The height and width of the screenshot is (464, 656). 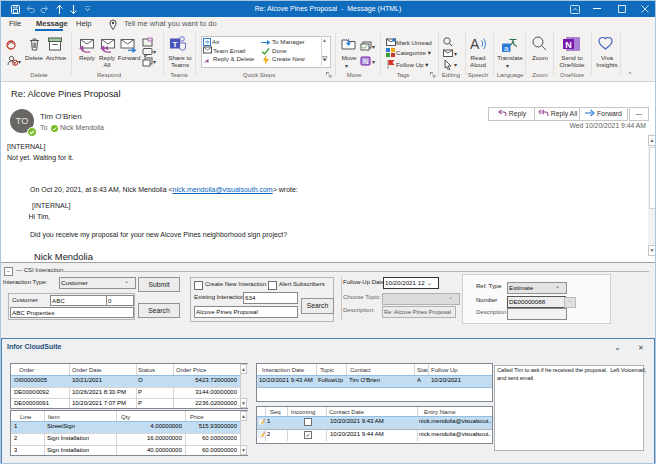 I want to click on svg-text: a, so click(x=506, y=48).